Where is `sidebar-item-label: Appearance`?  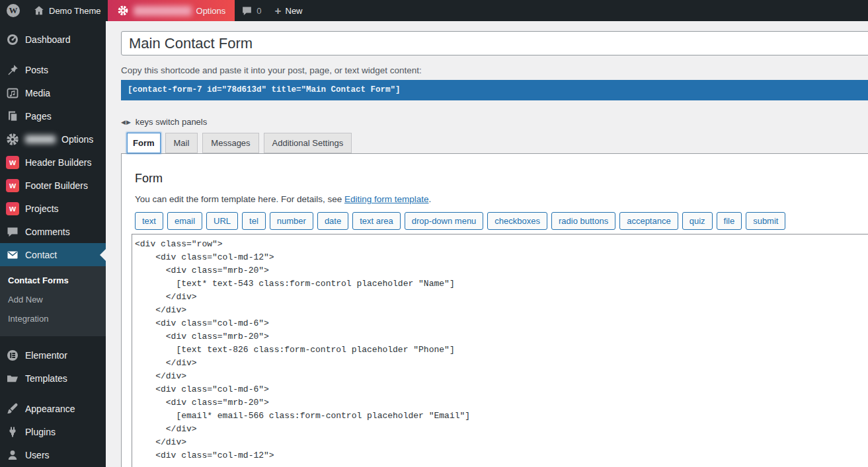
sidebar-item-label: Appearance is located at coordinates (50, 409).